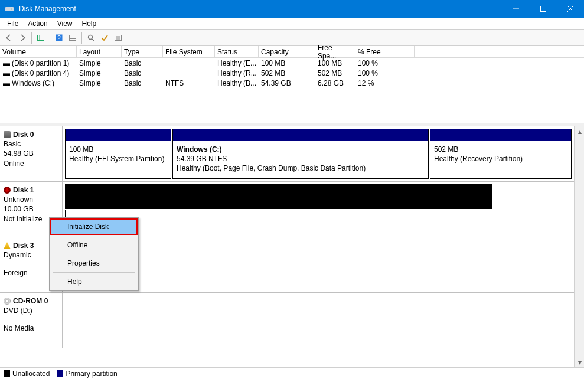 This screenshot has height=392, width=584. What do you see at coordinates (261, 9) in the screenshot?
I see `window-title: Disk Management` at bounding box center [261, 9].